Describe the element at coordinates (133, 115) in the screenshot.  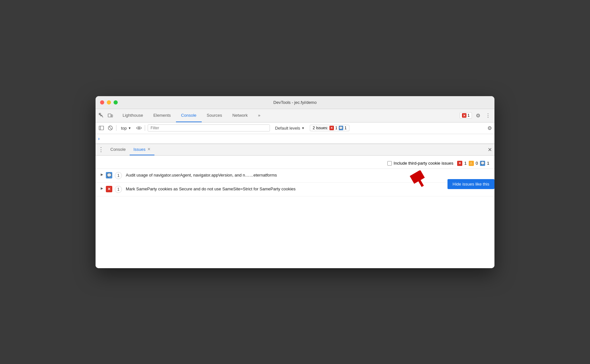
I see `tab-lighthouse: Lighthouse` at that location.